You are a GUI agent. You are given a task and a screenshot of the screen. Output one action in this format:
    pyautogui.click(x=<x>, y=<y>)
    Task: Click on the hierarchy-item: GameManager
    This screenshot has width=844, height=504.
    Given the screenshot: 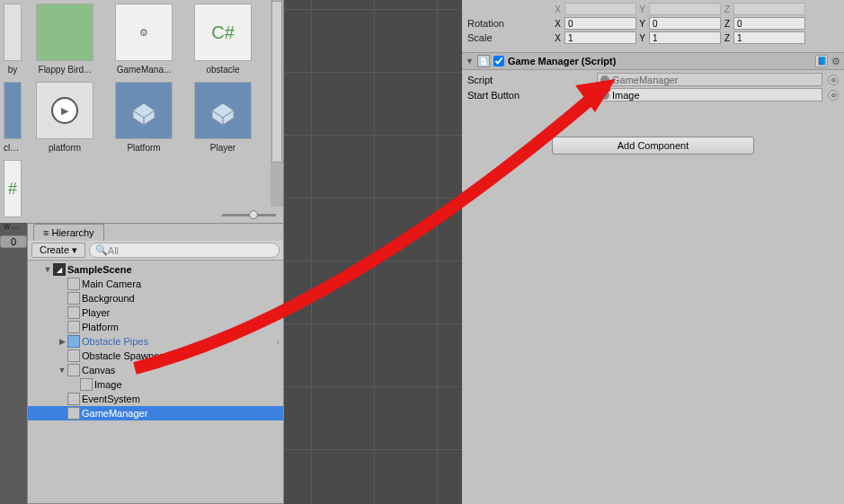 What is the action you would take?
    pyautogui.click(x=155, y=413)
    